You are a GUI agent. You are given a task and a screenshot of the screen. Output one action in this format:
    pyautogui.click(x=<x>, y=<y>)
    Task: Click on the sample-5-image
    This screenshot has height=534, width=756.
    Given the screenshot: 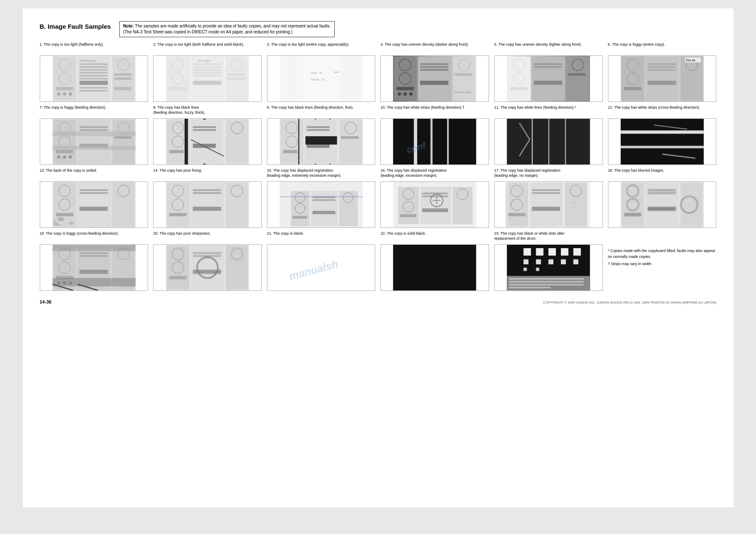 What is the action you would take?
    pyautogui.click(x=548, y=79)
    